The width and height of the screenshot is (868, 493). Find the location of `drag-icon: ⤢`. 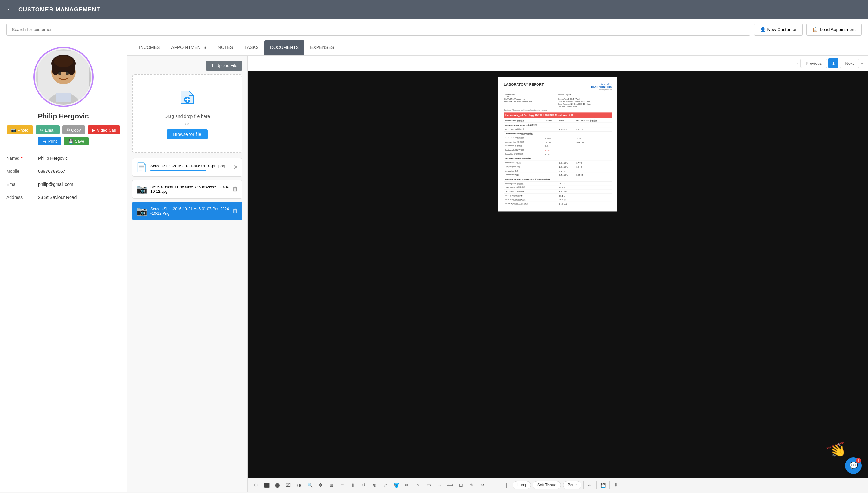

drag-icon: ⤢ is located at coordinates (385, 485).